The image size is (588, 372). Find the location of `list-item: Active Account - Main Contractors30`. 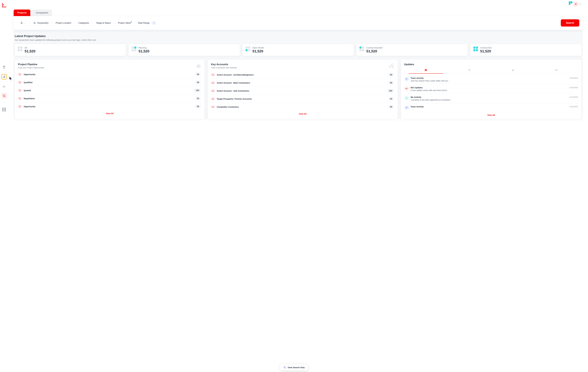

list-item: Active Account - Main Contractors30 is located at coordinates (303, 83).